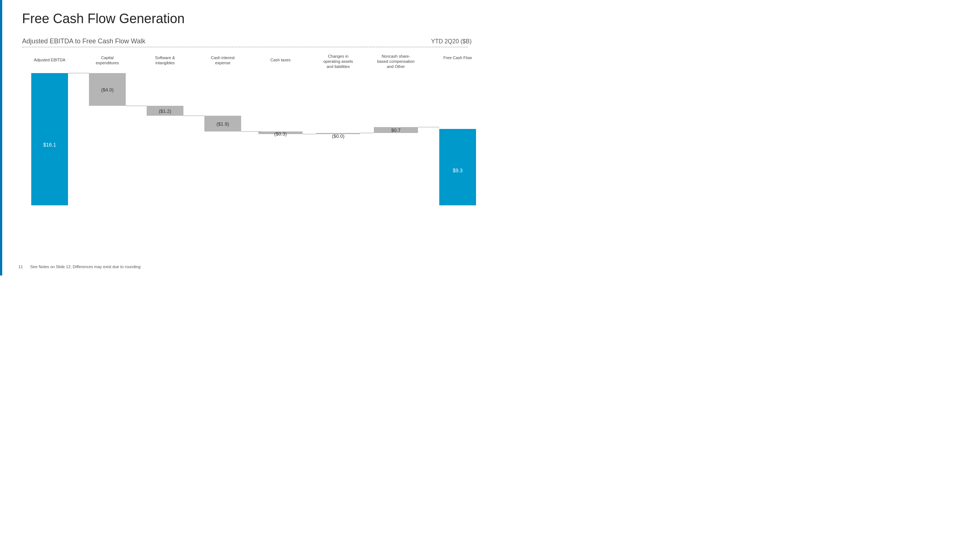  What do you see at coordinates (245, 47) in the screenshot?
I see `section-divider` at bounding box center [245, 47].